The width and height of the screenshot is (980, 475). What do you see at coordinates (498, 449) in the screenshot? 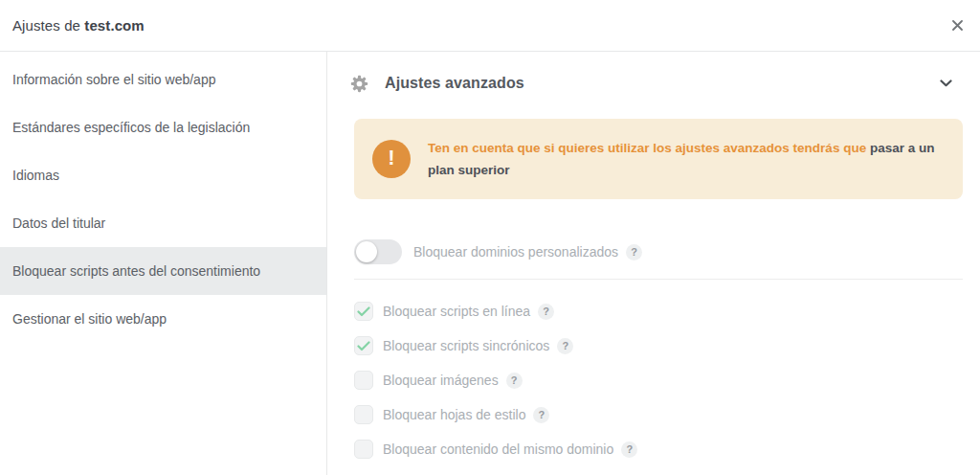
I see `checkbox-label: Bloquear contenido del mismo dominio` at bounding box center [498, 449].